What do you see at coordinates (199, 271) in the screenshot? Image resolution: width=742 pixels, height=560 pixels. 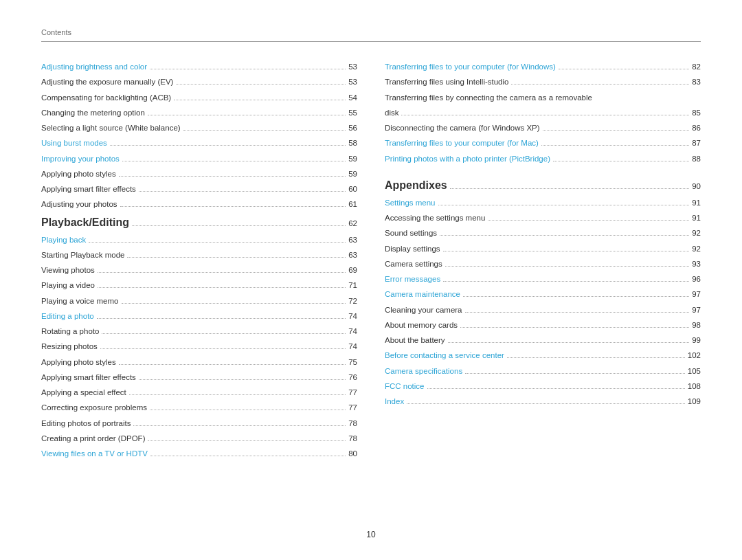 I see `toc-item: Viewing photos69` at bounding box center [199, 271].